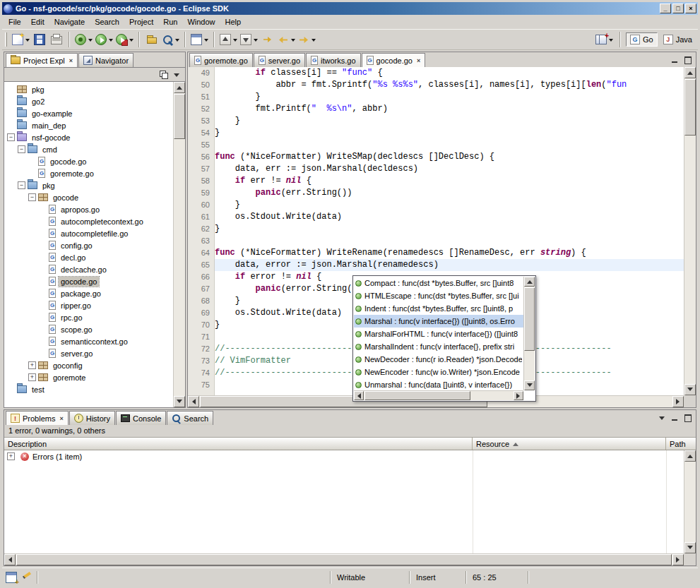 The width and height of the screenshot is (700, 588). I want to click on code-line: 63, so click(436, 241).